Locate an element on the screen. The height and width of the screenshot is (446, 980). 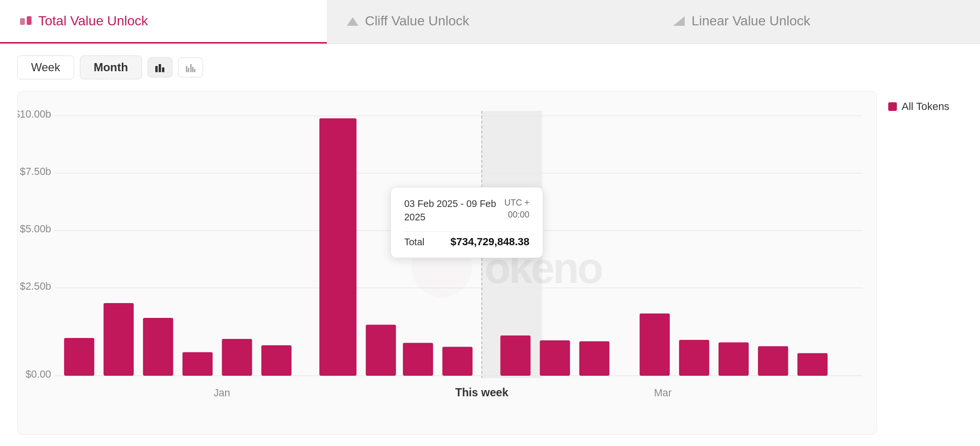
tooltip-label: Total is located at coordinates (414, 242).